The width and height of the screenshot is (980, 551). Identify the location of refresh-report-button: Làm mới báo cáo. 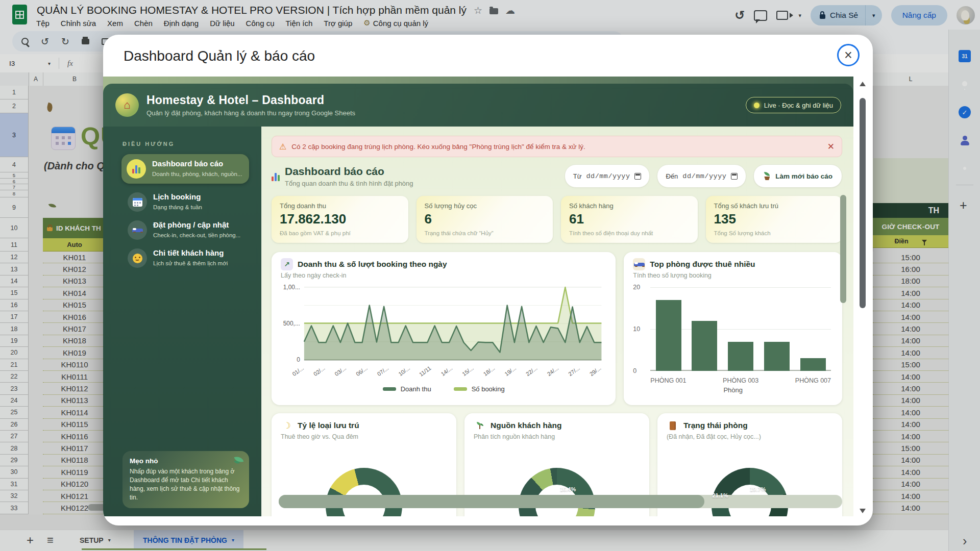
(798, 176).